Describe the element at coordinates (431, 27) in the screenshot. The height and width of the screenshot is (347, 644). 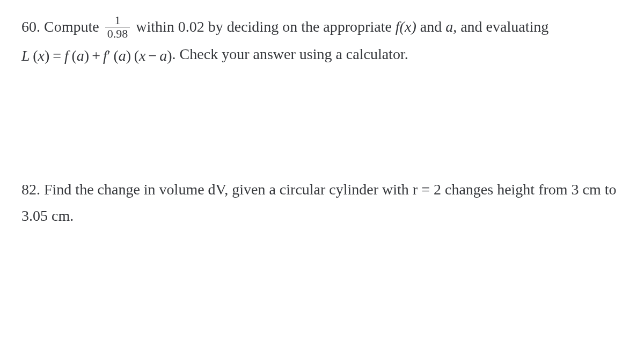
I see `problem-text: and` at that location.